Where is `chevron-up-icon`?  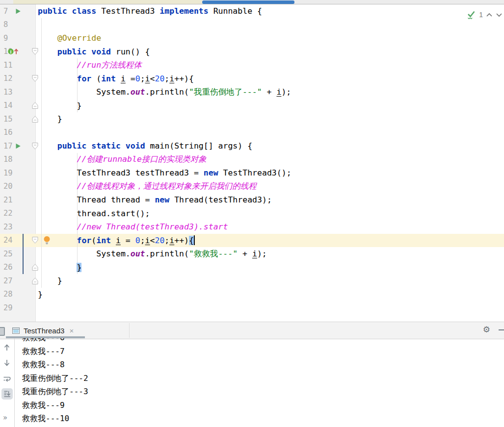
chevron-up-icon is located at coordinates (489, 15).